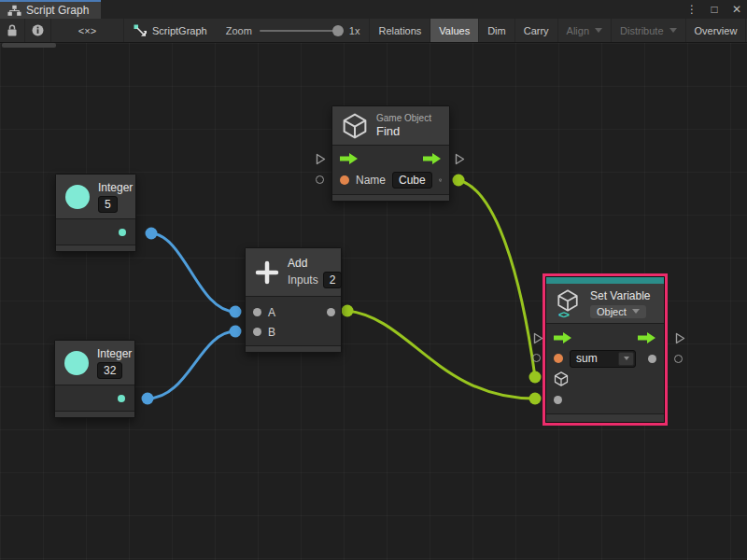 The height and width of the screenshot is (560, 747). I want to click on port-b-label: B, so click(272, 332).